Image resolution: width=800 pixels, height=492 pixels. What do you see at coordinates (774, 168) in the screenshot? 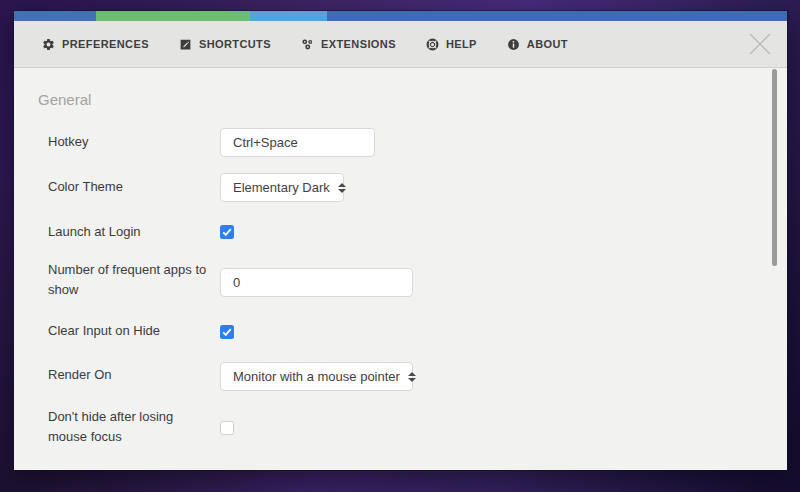
I see `scrollbar-thumb` at bounding box center [774, 168].